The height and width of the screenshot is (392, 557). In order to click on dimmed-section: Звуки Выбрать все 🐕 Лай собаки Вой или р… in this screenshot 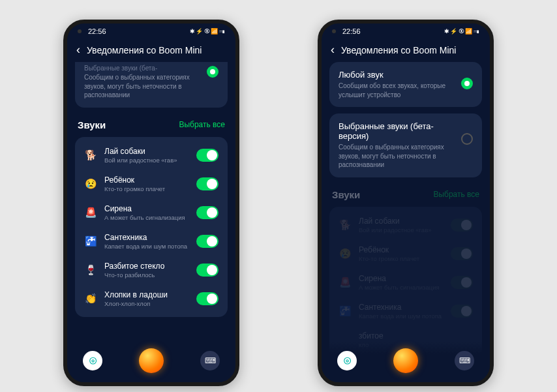, I will do `click(406, 271)`.